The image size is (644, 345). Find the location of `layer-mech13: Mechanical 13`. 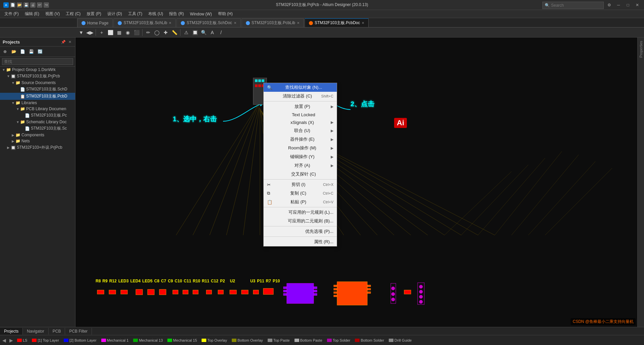

layer-mech13: Mechanical 13 is located at coordinates (148, 340).